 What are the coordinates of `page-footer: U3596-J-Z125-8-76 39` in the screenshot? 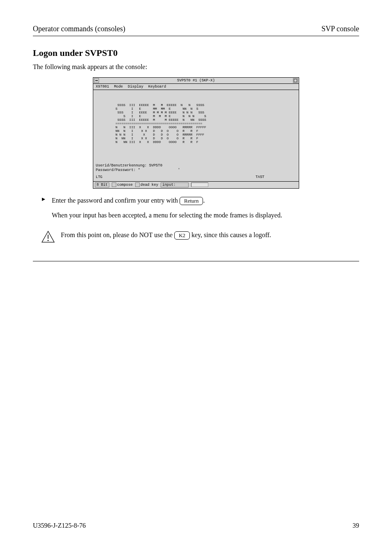 It's located at (196, 526).